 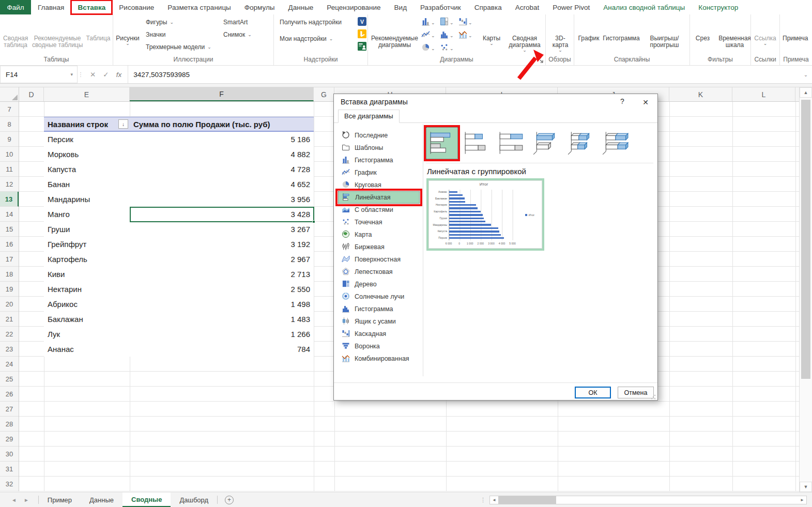 What do you see at coordinates (431, 49) in the screenshot?
I see `pie-chart-button: ⌄` at bounding box center [431, 49].